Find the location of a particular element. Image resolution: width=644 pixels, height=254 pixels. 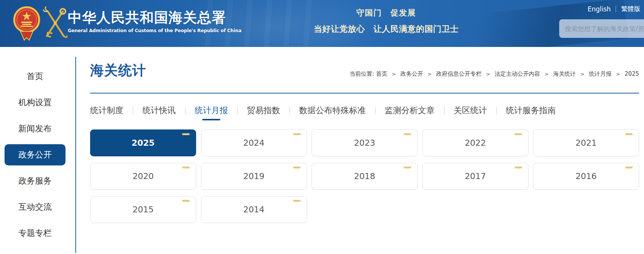

year-card-2021: 2021 is located at coordinates (586, 143).